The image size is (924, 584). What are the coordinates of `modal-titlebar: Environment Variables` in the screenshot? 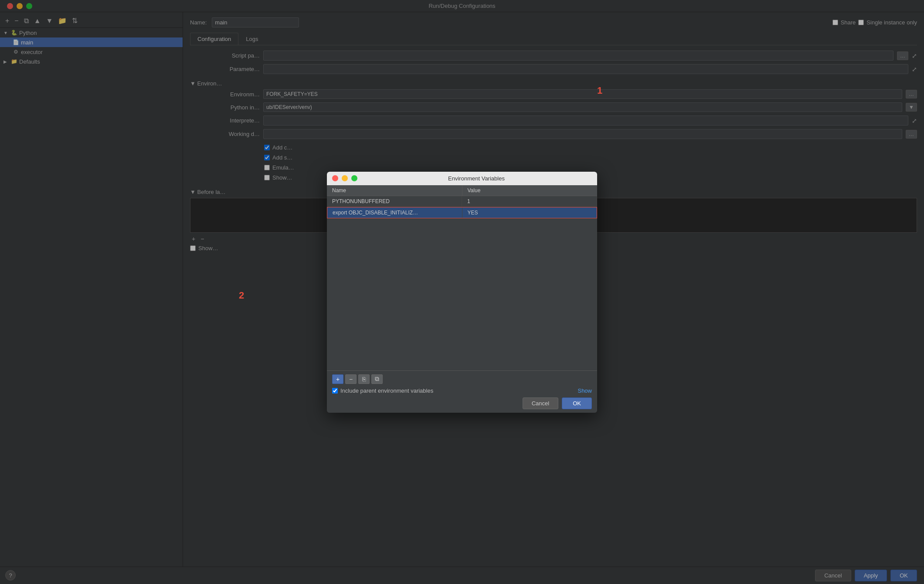 It's located at (462, 179).